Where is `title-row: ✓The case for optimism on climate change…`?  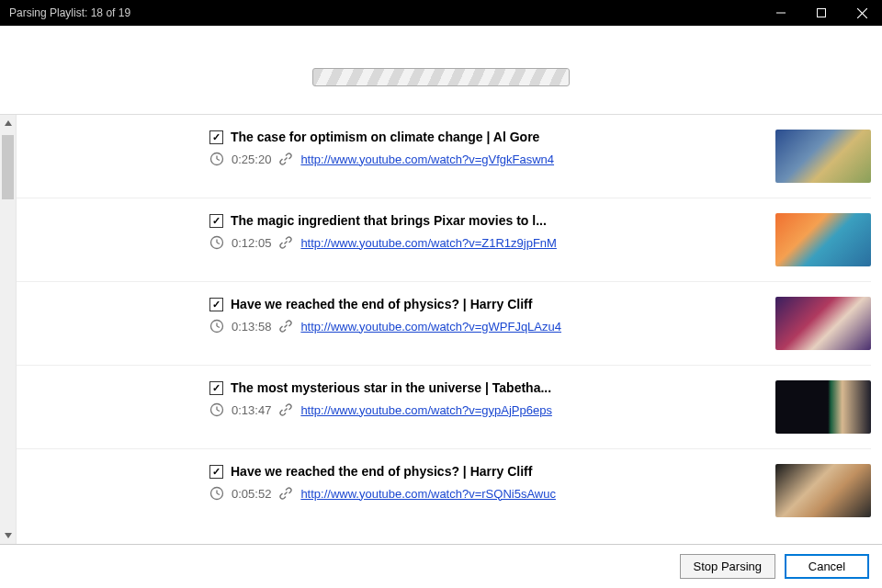 title-row: ✓The case for optimism on climate change… is located at coordinates (486, 137).